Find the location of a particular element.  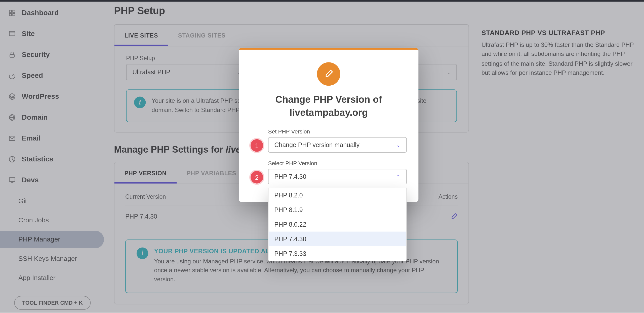

info-sidebar-title: STANDARD PHP VS ULTRAFAST PHP is located at coordinates (558, 33).